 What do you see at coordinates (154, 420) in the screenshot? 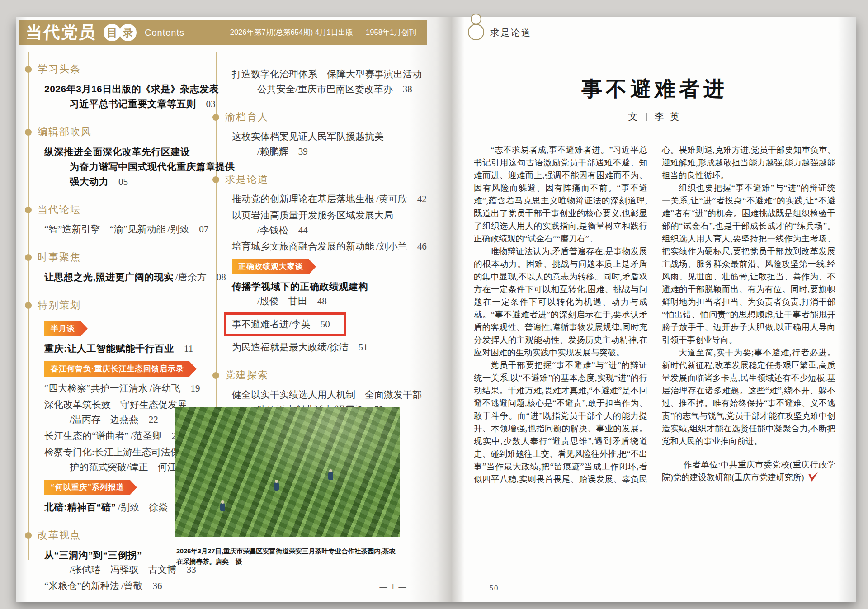
I see `toc-entry-page: 22` at bounding box center [154, 420].